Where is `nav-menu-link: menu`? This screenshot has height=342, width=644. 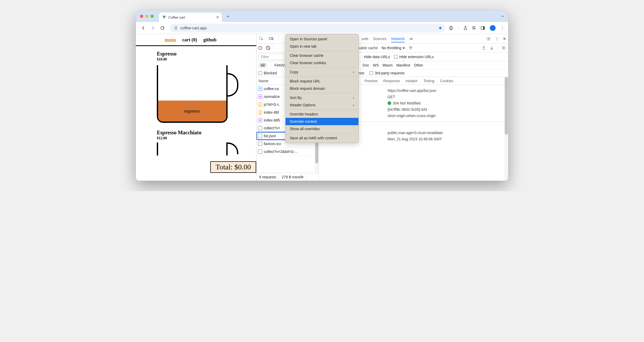 nav-menu-link: menu is located at coordinates (170, 40).